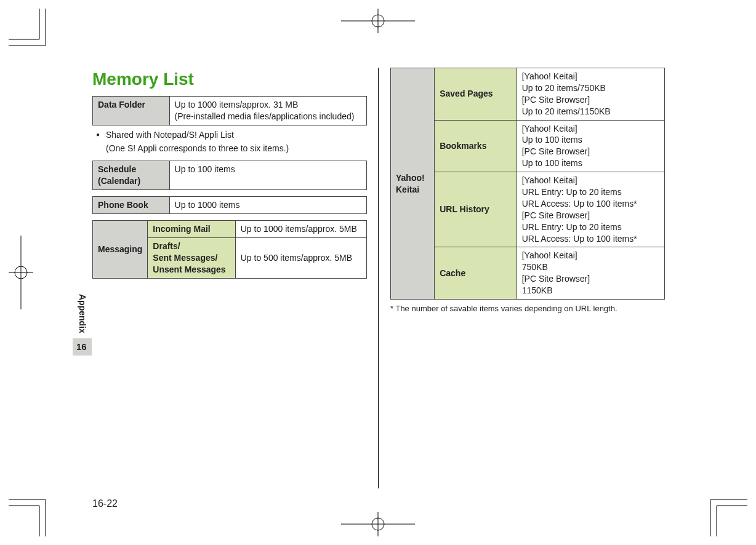 This screenshot has height=545, width=756. I want to click on url-history-label: URL History, so click(476, 210).